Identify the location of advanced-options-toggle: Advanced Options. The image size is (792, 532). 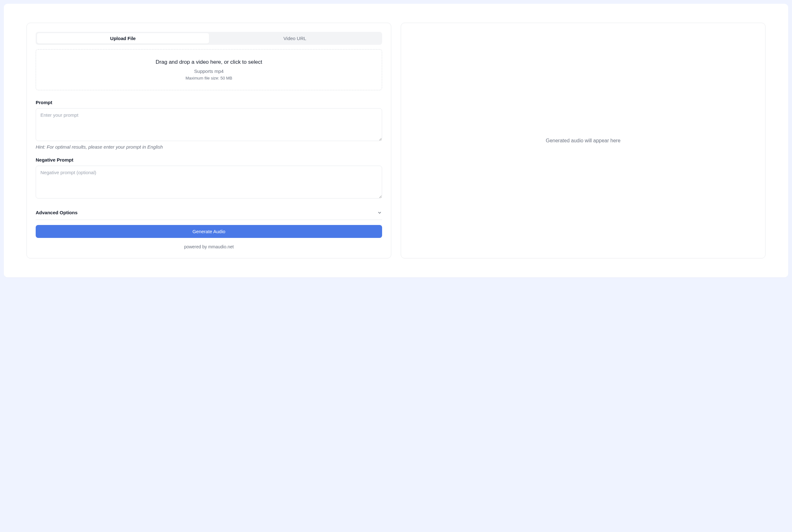
(209, 215).